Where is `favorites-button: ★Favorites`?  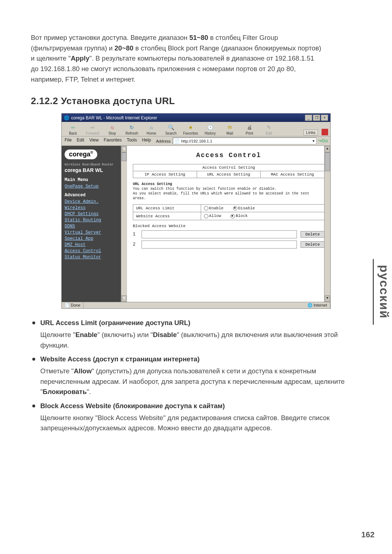
favorites-button: ★Favorites is located at coordinates (191, 129).